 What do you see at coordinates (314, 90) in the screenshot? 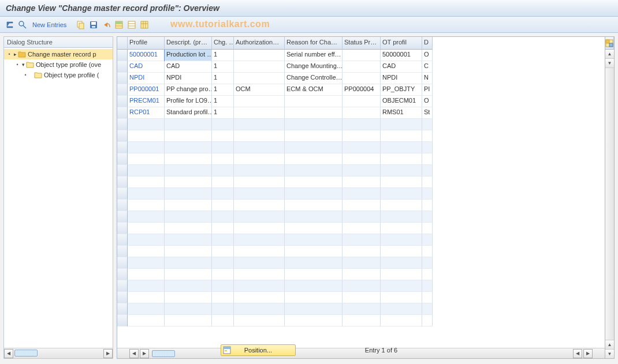
I see `table-cell: ECM & OCM` at bounding box center [314, 90].